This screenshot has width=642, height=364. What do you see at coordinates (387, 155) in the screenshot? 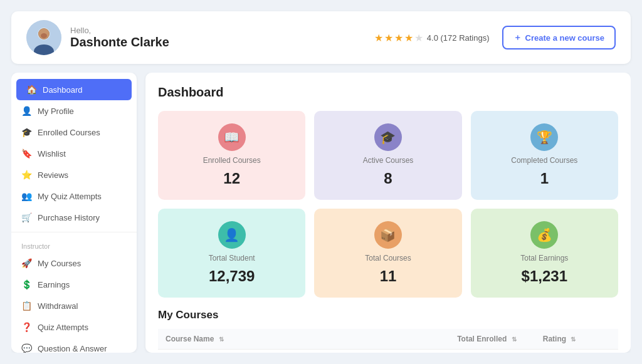
I see `stat-active-courses: 🎓 Active Courses 8` at bounding box center [387, 155].